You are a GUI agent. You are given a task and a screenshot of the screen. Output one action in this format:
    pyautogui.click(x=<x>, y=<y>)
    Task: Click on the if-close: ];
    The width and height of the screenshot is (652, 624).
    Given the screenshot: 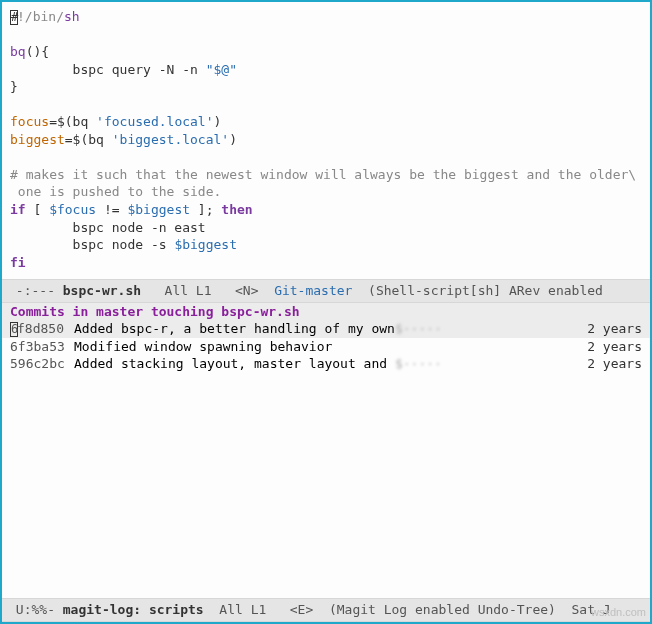 What is the action you would take?
    pyautogui.click(x=206, y=210)
    